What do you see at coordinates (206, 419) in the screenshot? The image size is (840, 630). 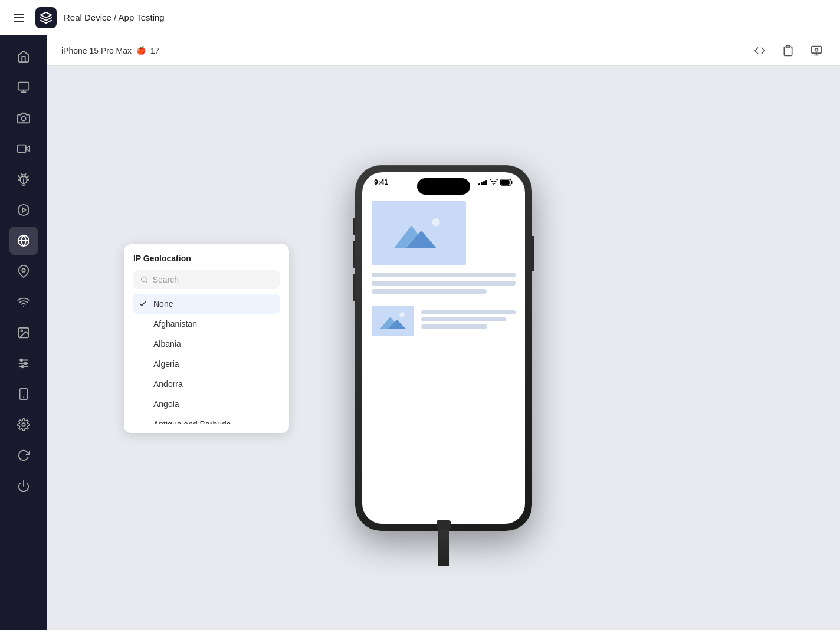 I see `geo-item-antigua: Antigua and Barbuda` at bounding box center [206, 419].